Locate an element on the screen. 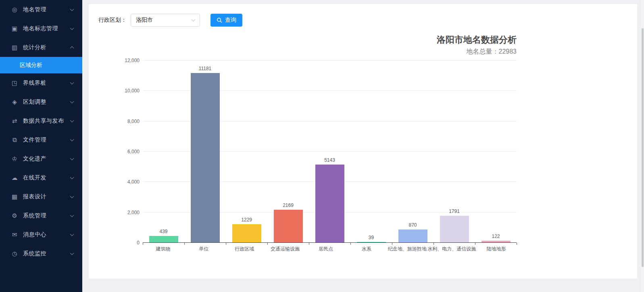 The image size is (644, 292). bar-value-label: 5143 is located at coordinates (330, 160).